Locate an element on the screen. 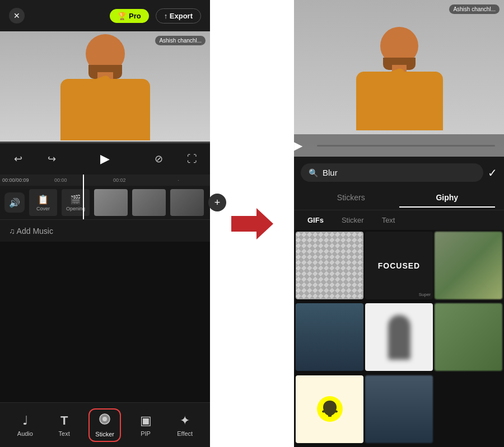 This screenshot has width=504, height=447. close-button: ✕ is located at coordinates (17, 16).